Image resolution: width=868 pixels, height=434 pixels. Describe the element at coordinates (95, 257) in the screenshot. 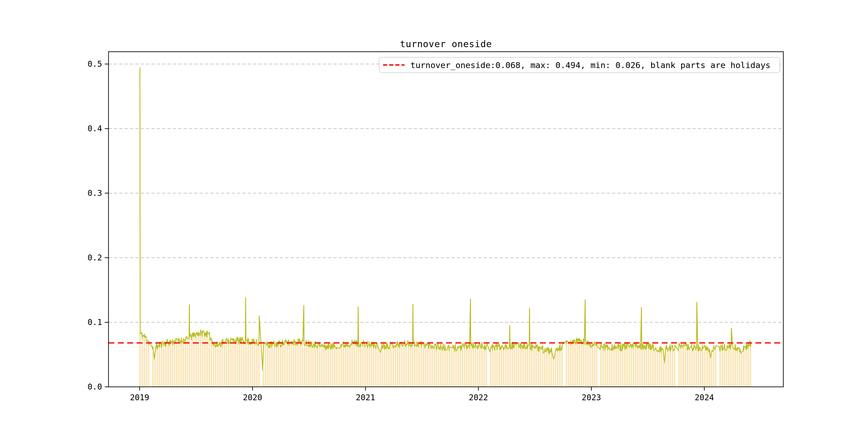

I see `y-tick-label: 0.2` at that location.